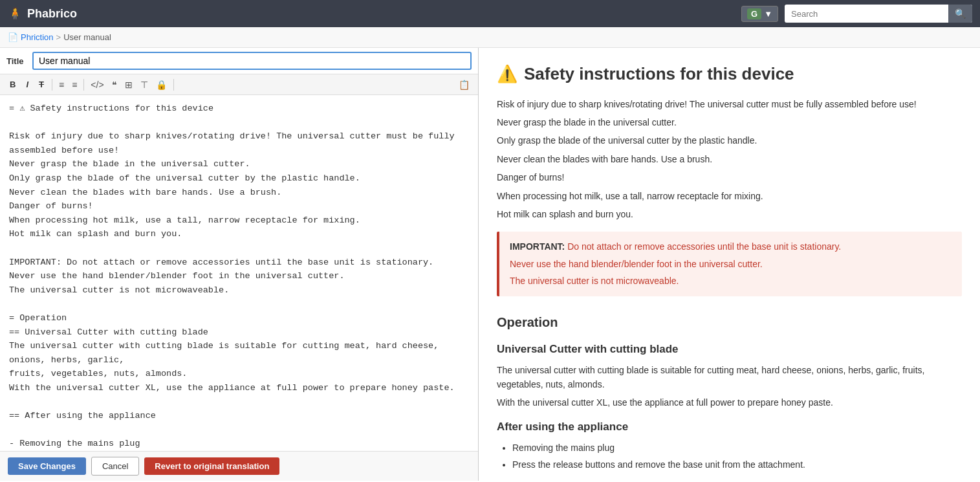 The height and width of the screenshot is (482, 980). I want to click on intro-line-6: When processing hot milk, use a tall, na…, so click(730, 196).